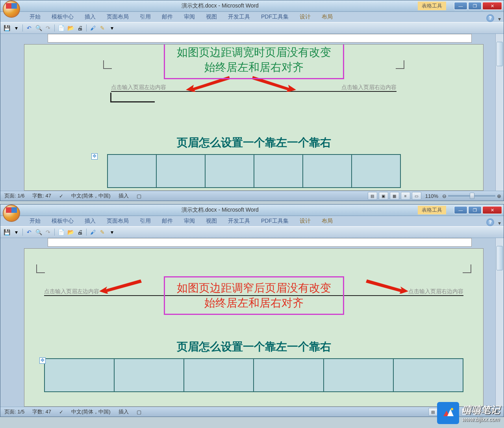  Describe the element at coordinates (384, 196) in the screenshot. I see `fullscreen-view-icon: ▣` at that location.